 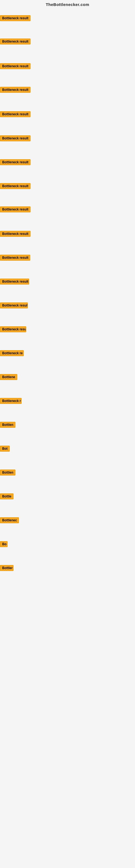 What do you see at coordinates (7, 497) in the screenshot?
I see `bottleneck-result-row: Bottle` at bounding box center [7, 497].